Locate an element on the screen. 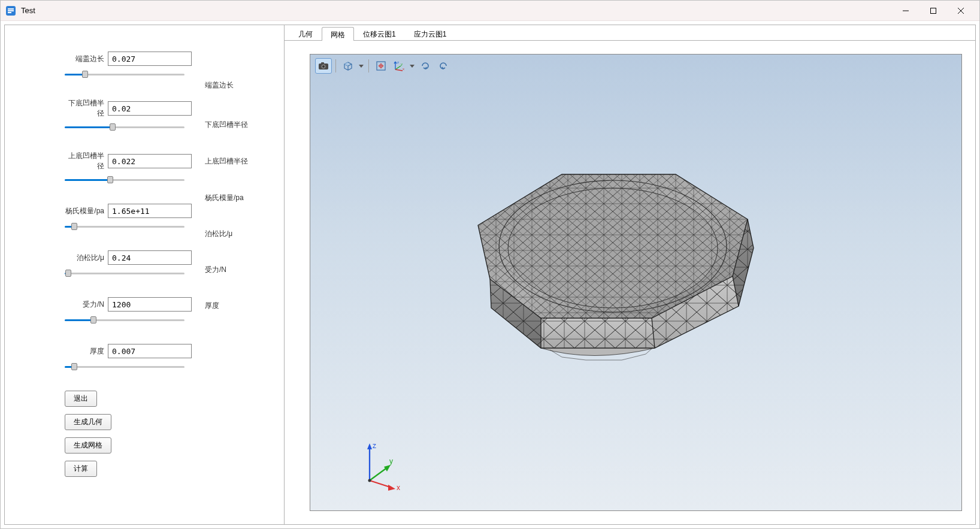 This screenshot has height=529, width=980. generate-geometry-button: 生成几何 is located at coordinates (88, 422).